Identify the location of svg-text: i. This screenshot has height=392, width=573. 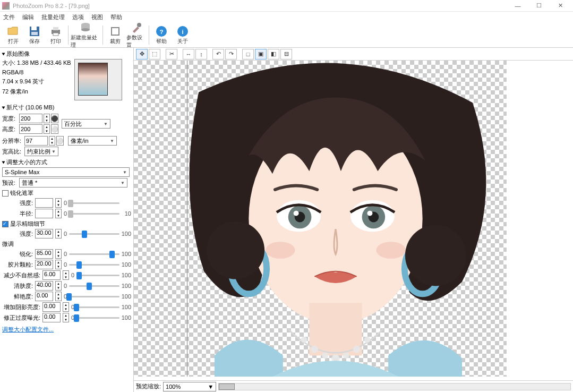
(183, 32).